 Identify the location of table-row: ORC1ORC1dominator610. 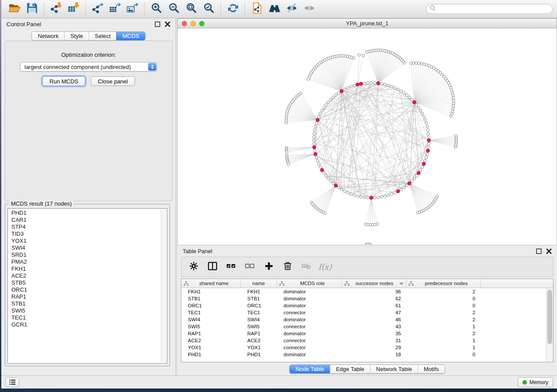
(363, 306).